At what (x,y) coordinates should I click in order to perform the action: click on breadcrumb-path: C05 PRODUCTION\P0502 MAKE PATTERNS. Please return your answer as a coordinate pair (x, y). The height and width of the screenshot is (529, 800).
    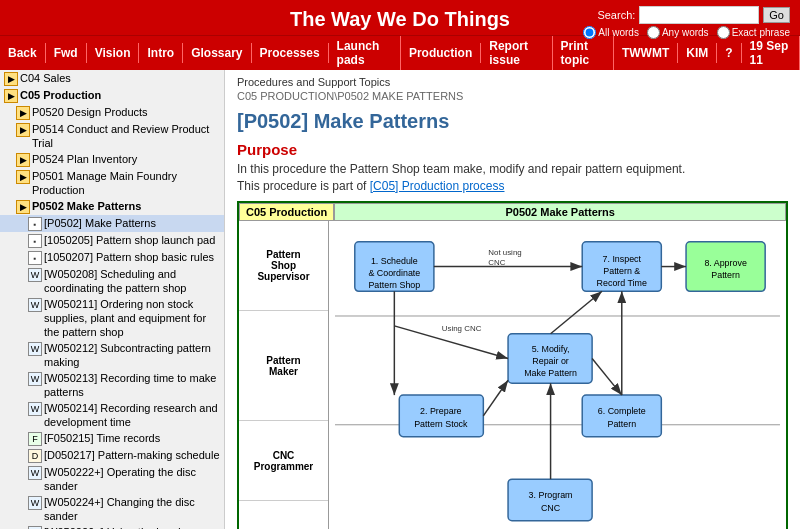
    Looking at the image, I should click on (512, 96).